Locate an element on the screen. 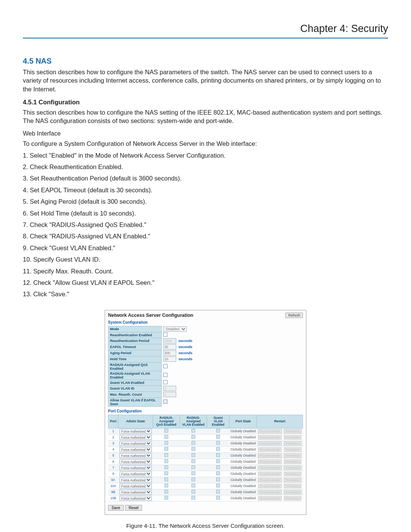  port-number: 6 is located at coordinates (113, 462).